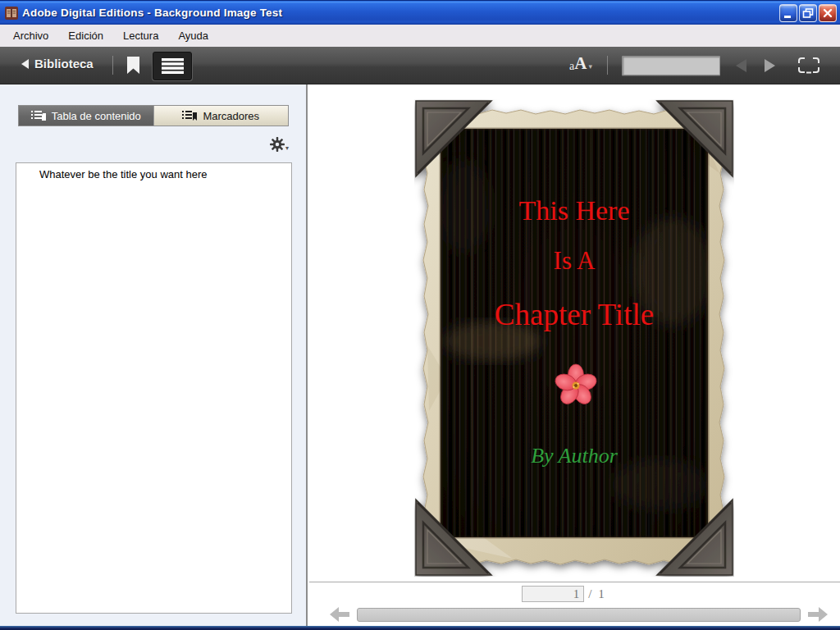 Image resolution: width=840 pixels, height=630 pixels. I want to click on tab-tabla-de-contenido: Tabla de contenido, so click(86, 116).